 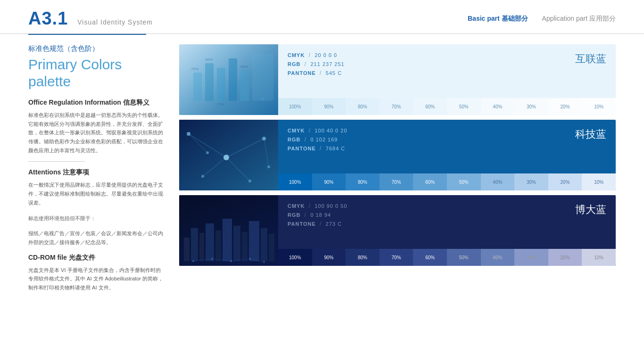 I want to click on attentions-heading: Attentions 注意事项, so click(x=97, y=173).